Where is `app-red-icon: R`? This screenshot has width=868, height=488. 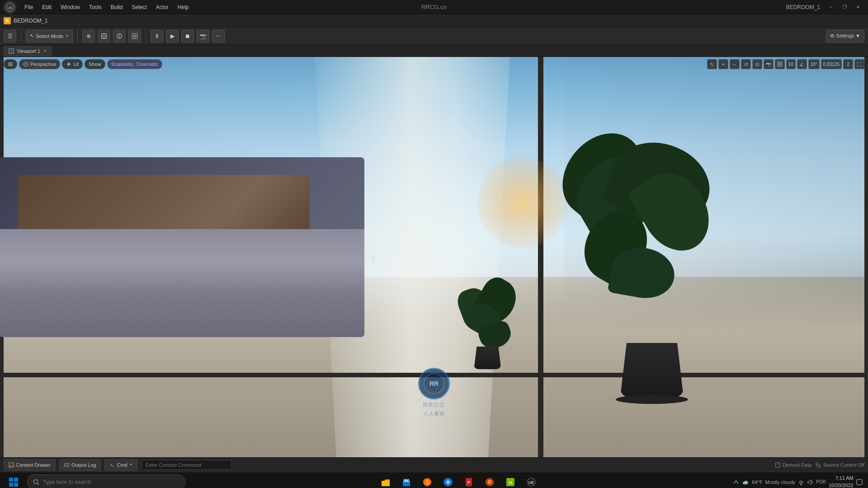
app-red-icon: R is located at coordinates (490, 482).